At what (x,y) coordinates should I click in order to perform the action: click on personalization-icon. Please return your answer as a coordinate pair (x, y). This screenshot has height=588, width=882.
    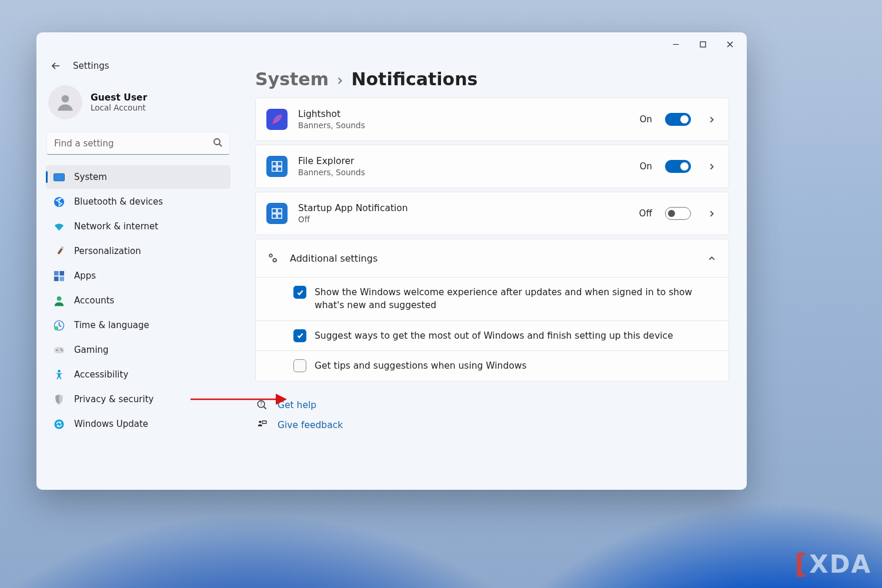
    Looking at the image, I should click on (59, 251).